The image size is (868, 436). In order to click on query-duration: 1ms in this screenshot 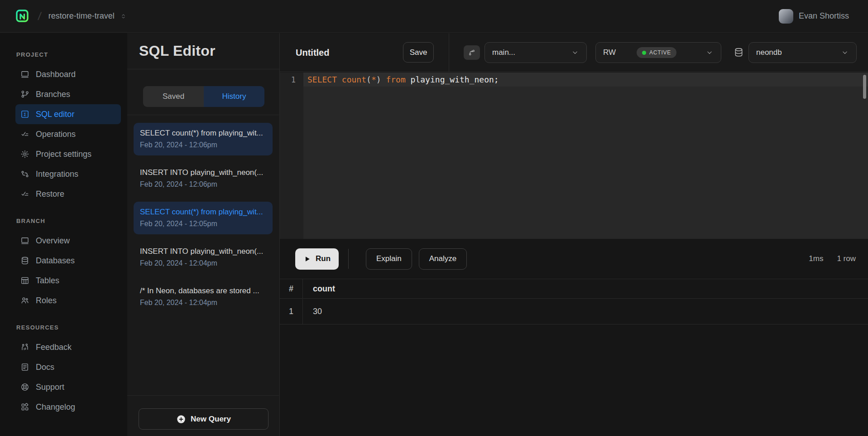, I will do `click(816, 259)`.